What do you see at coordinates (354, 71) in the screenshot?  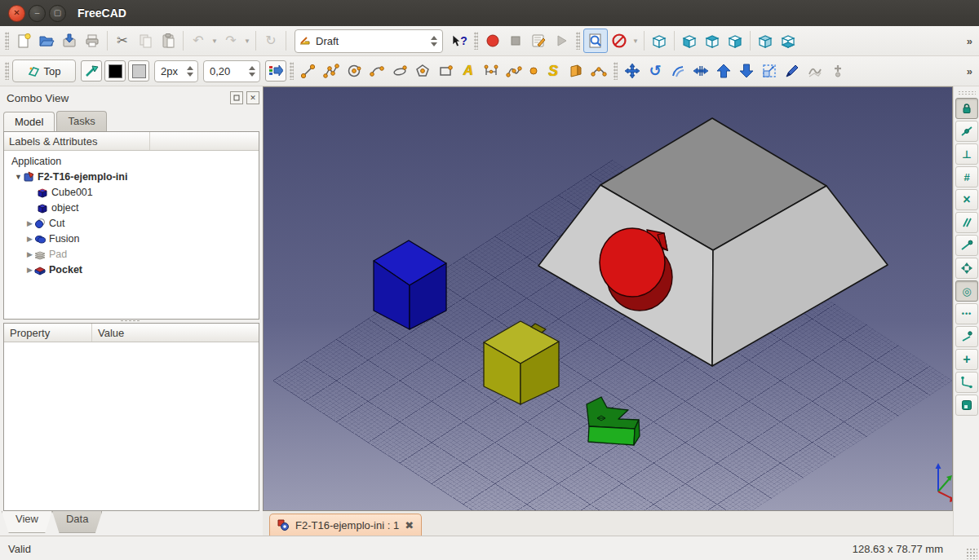 I see `draft-circle-button` at bounding box center [354, 71].